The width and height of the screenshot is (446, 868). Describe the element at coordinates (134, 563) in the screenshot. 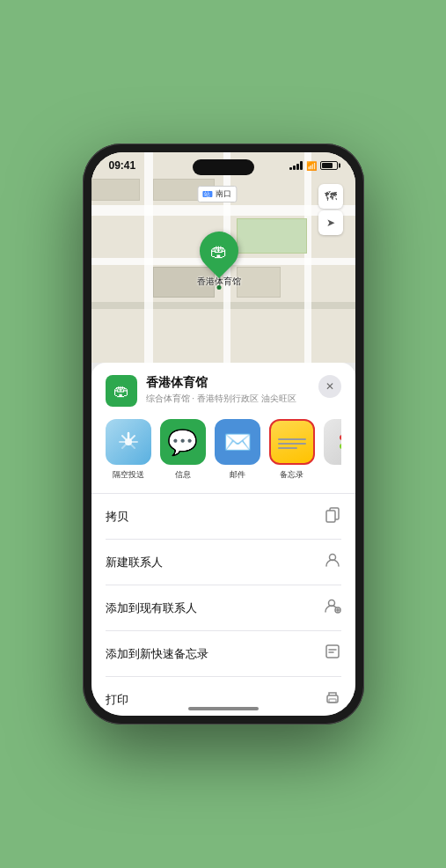

I see `new-contact-label: 新建联系人` at that location.